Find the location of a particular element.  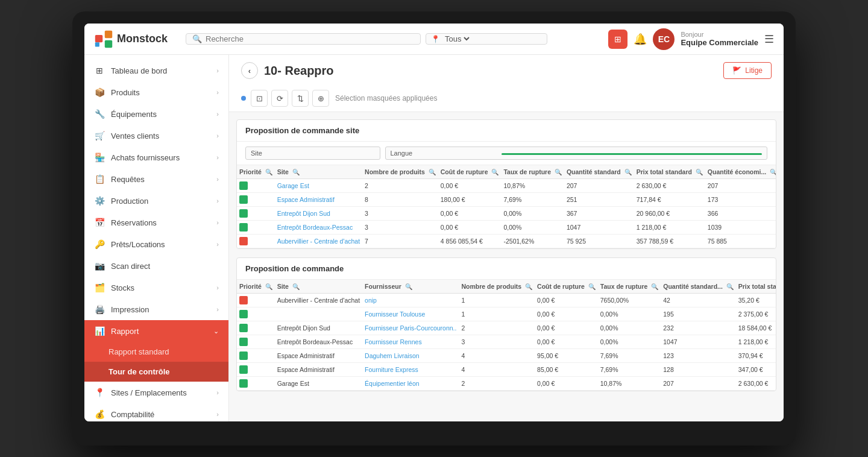

search-input is located at coordinates (310, 39).